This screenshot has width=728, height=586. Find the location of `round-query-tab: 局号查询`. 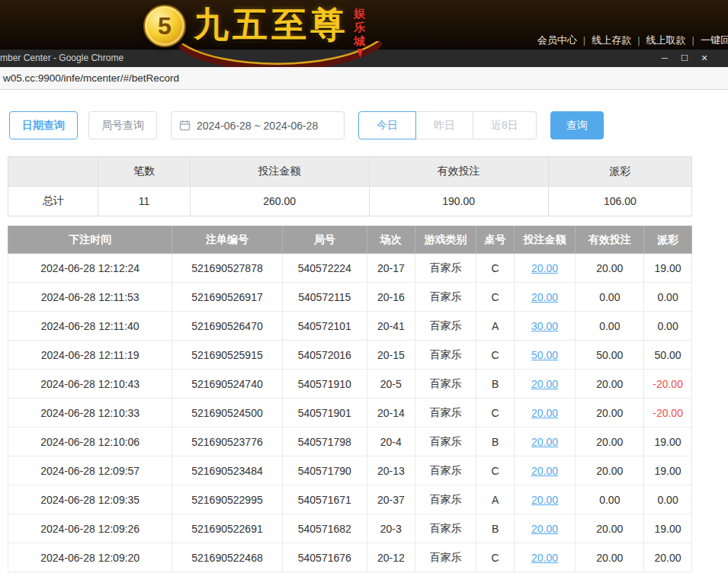

round-query-tab: 局号查询 is located at coordinates (123, 125).